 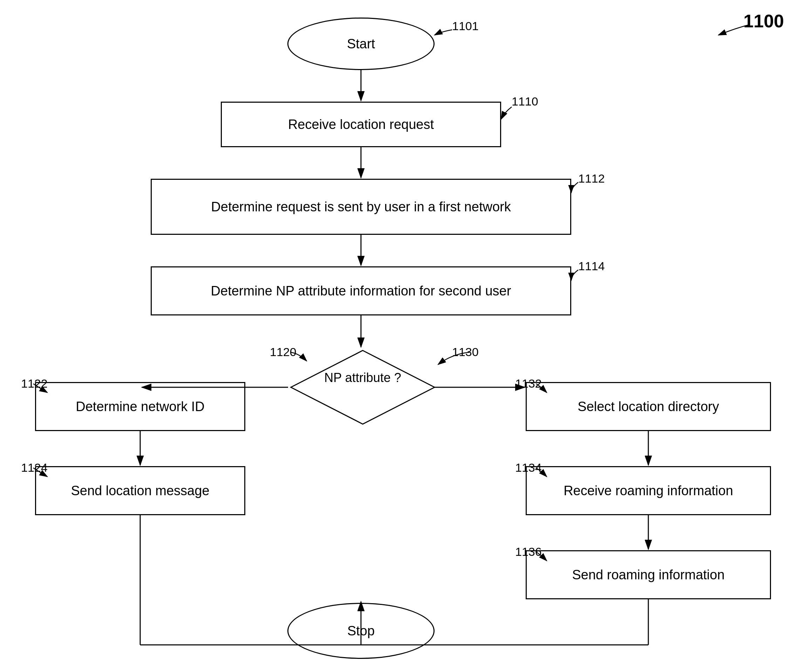 What do you see at coordinates (361, 125) in the screenshot?
I see `receive-location-request-label: Receive location request` at bounding box center [361, 125].